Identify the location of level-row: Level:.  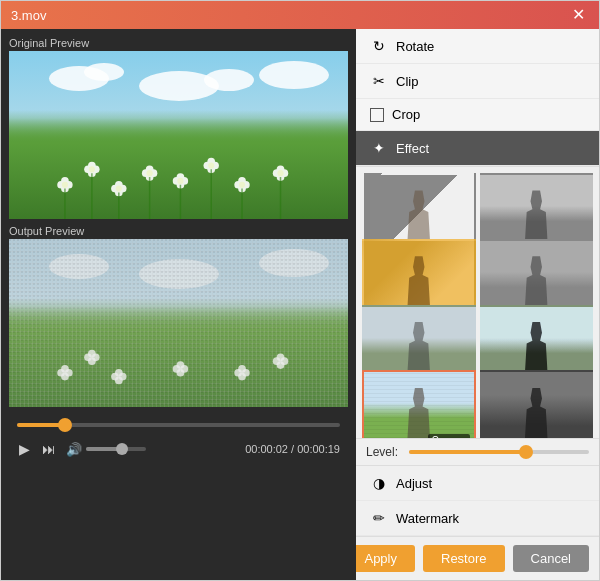
(478, 452).